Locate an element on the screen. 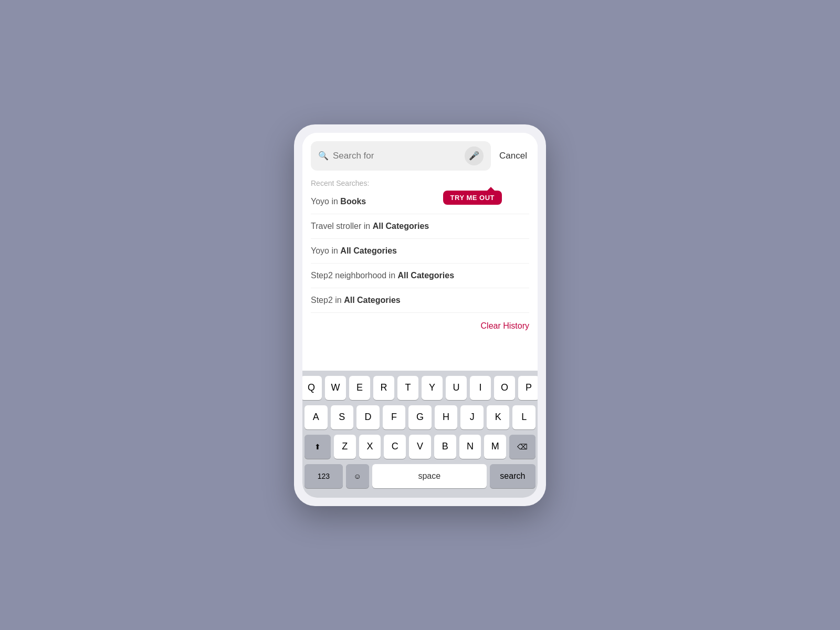  search-query-normal: Step2 in is located at coordinates (328, 300).